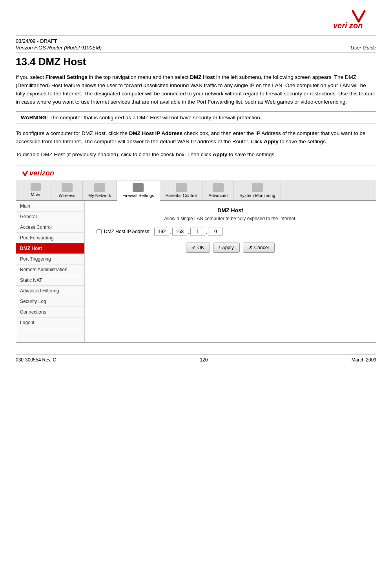  What do you see at coordinates (25, 173) in the screenshot?
I see `router-logo-check` at bounding box center [25, 173].